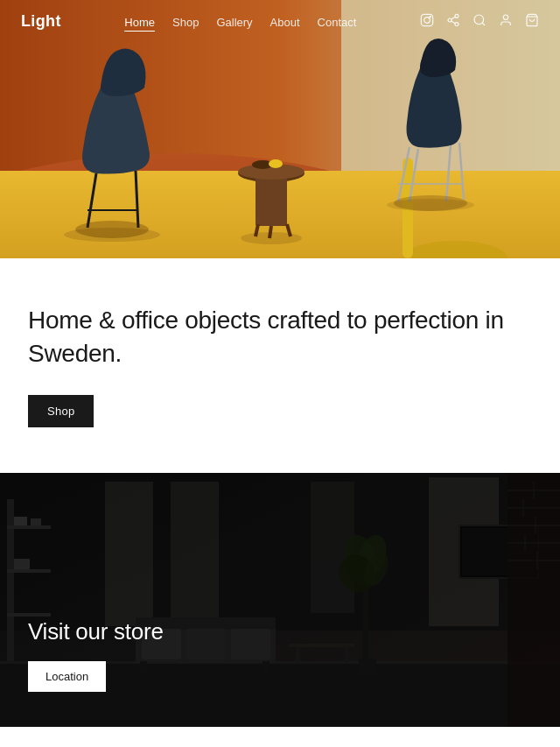  Describe the element at coordinates (280, 21) in the screenshot. I see `navbar: Light Home Shop Gallery About Contact` at that location.